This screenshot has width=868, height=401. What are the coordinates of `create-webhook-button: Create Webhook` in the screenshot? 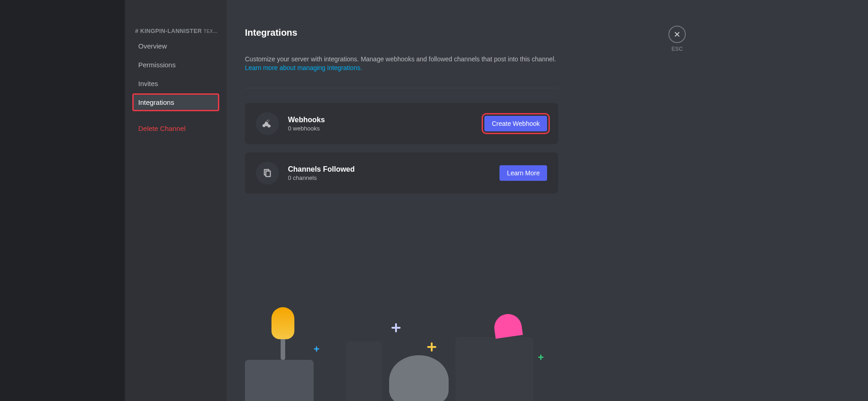 It's located at (515, 124).